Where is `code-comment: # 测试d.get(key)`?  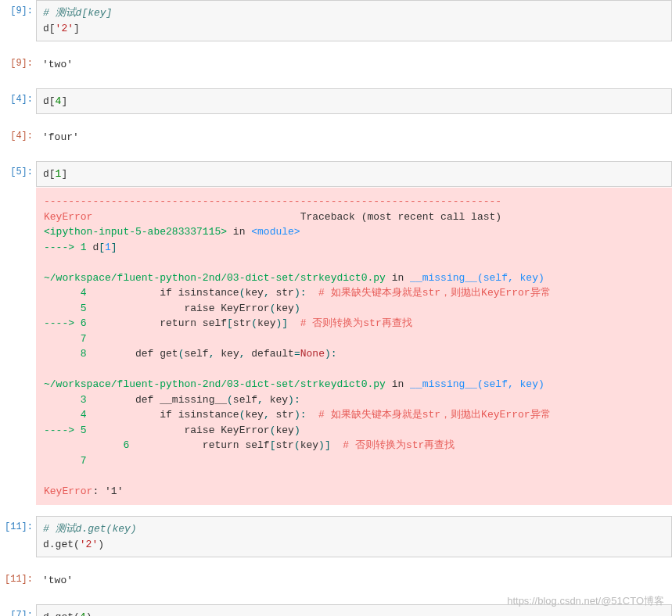 code-comment: # 测试d.get(key) is located at coordinates (90, 528).